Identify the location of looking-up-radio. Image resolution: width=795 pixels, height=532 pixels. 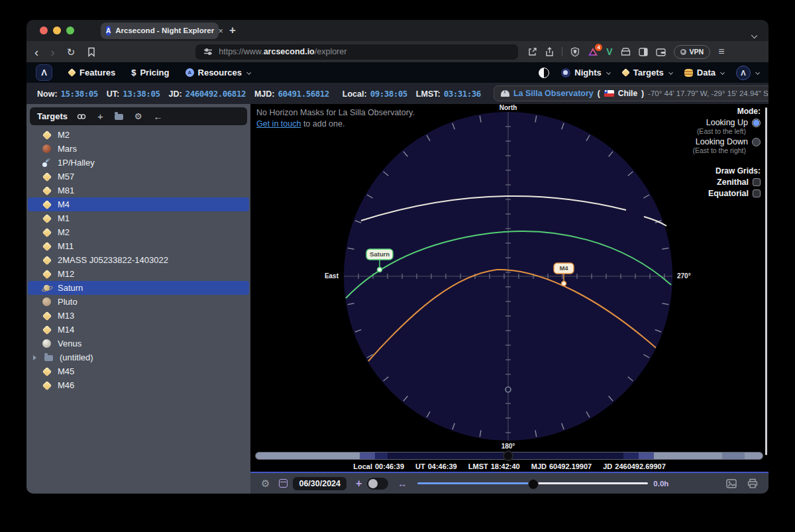
(757, 123).